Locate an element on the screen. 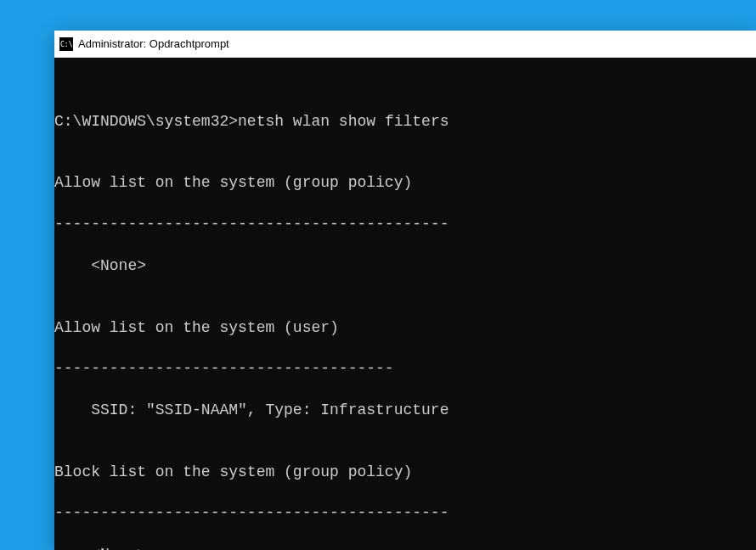 The height and width of the screenshot is (550, 756). allow-gp-content: <None> is located at coordinates (405, 266).